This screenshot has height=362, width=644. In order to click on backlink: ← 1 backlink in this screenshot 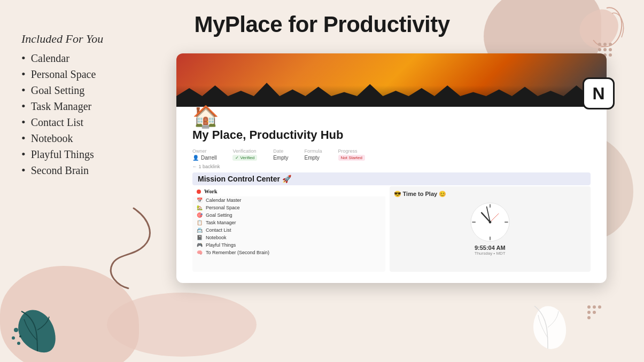, I will do `click(391, 167)`.